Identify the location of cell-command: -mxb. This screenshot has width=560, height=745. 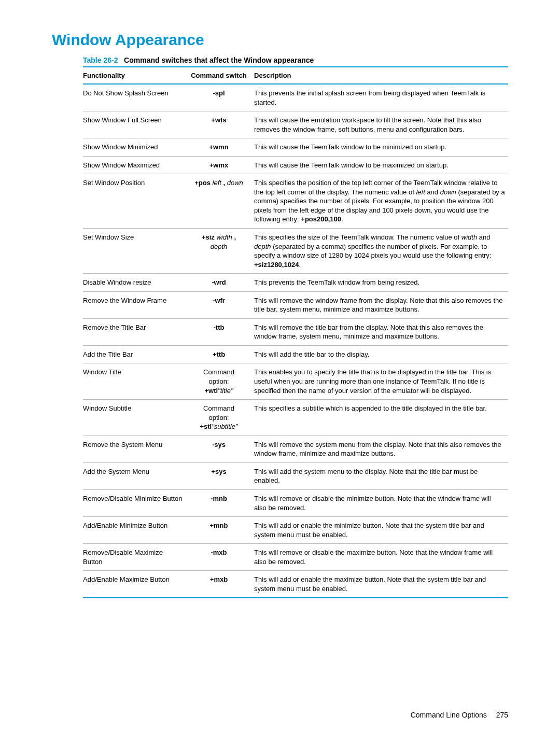
(220, 557).